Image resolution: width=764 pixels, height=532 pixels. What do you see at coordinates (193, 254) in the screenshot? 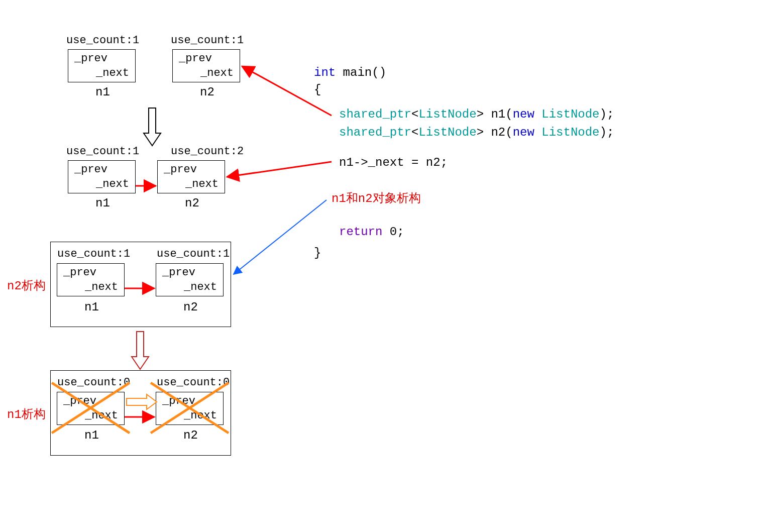
I see `stage3-n2-usecount: use_count:1` at bounding box center [193, 254].